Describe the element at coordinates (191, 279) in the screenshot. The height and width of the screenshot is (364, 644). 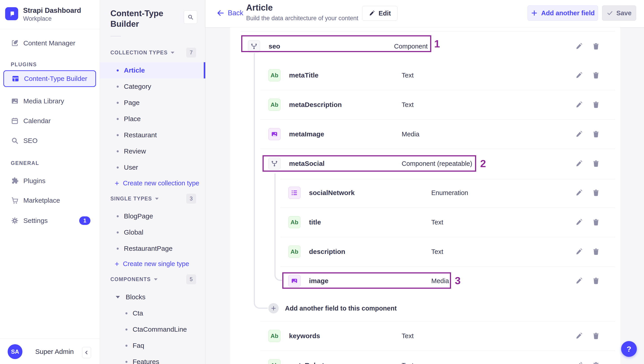
I see `components-count: 5` at that location.